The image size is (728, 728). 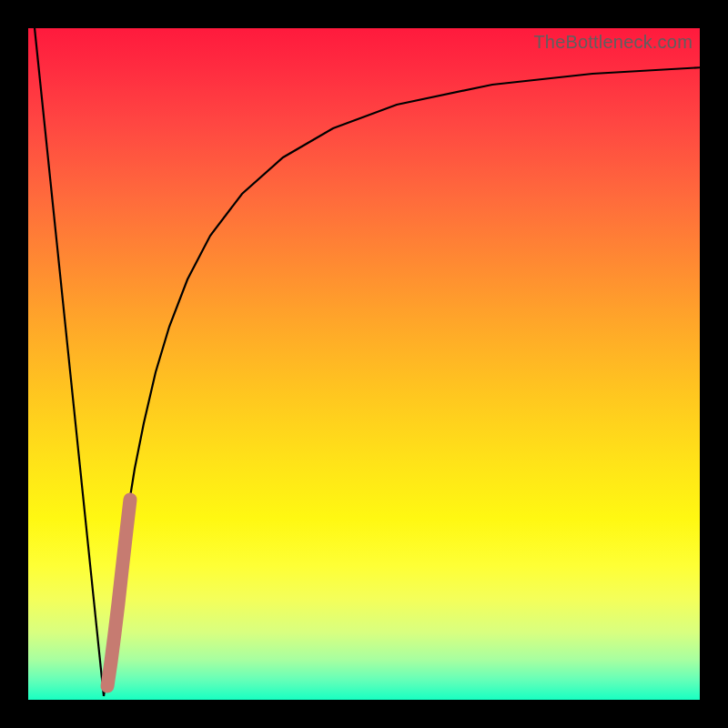 I want to click on watermark-text: TheBottleneck.com, so click(x=613, y=42).